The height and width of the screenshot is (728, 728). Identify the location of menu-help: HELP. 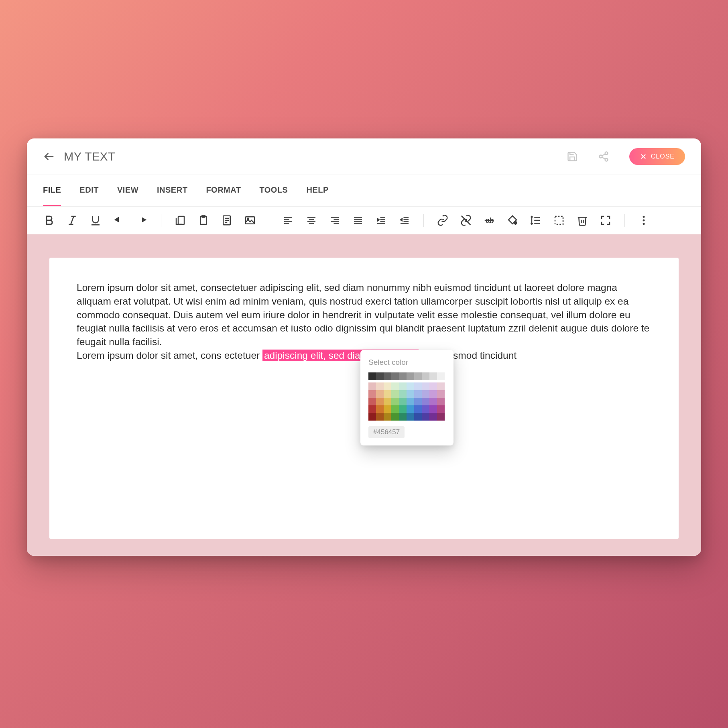
(317, 191).